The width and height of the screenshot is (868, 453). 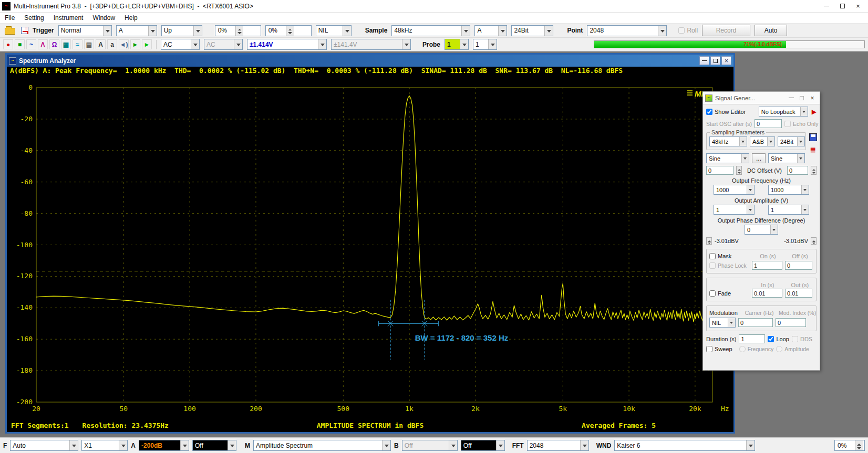 I want to click on mask-input, so click(x=712, y=256).